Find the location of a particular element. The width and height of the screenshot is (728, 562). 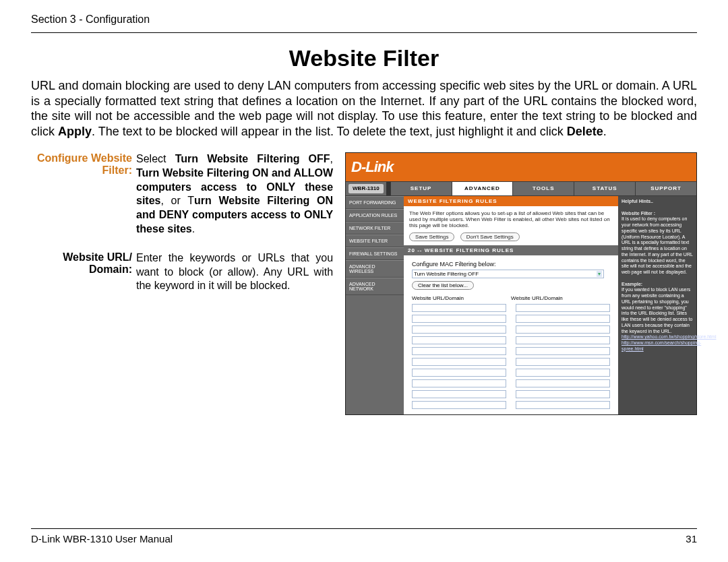

hints-title: Helpful Hints.. is located at coordinates (638, 201).